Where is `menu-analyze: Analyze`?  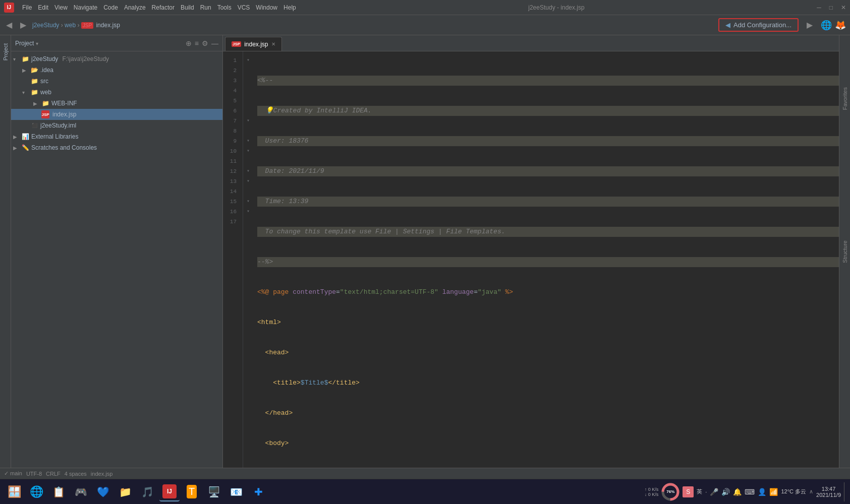
menu-analyze: Analyze is located at coordinates (135, 8).